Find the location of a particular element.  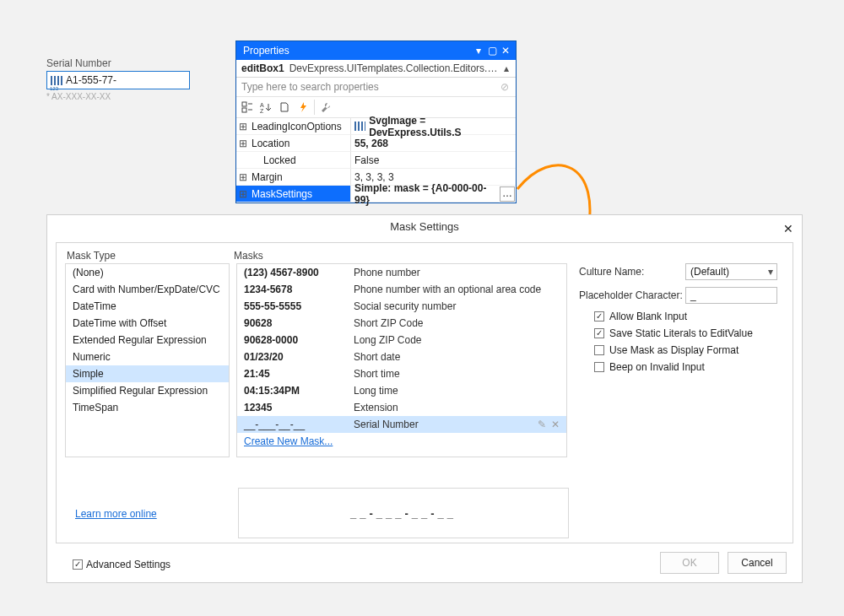

events-icon is located at coordinates (303, 107).